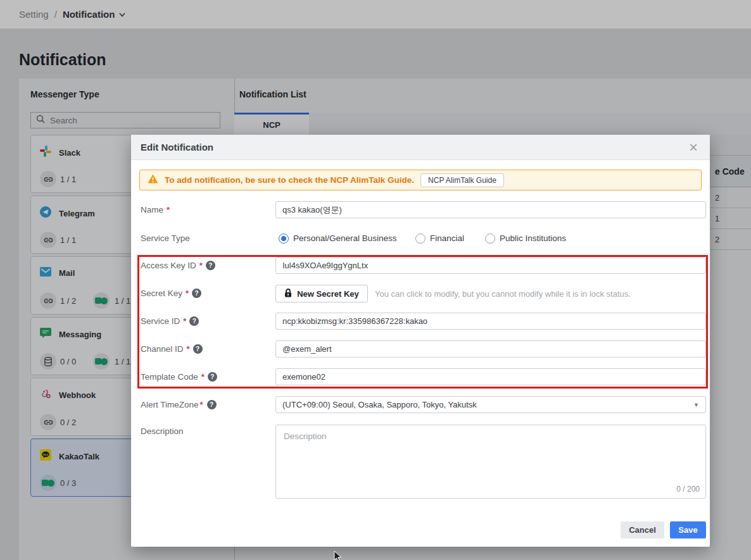 Image resolution: width=751 pixels, height=560 pixels. Describe the element at coordinates (491, 210) in the screenshot. I see `name-field` at that location.